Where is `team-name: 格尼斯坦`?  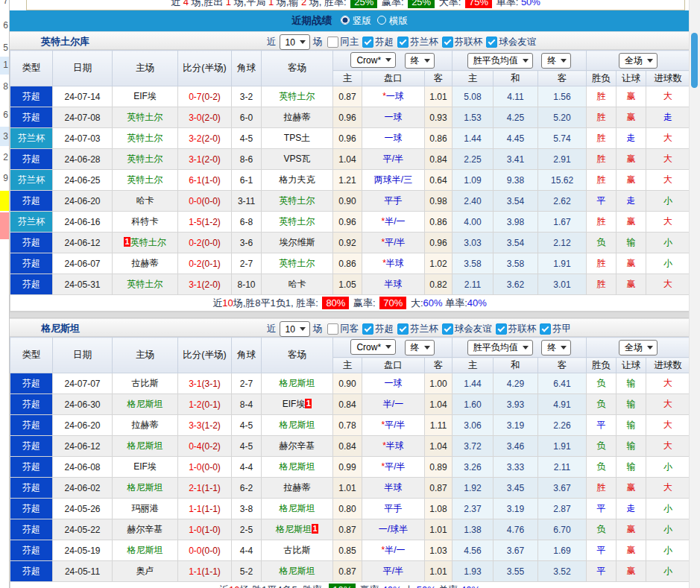
team-name: 格尼斯坦 is located at coordinates (145, 446).